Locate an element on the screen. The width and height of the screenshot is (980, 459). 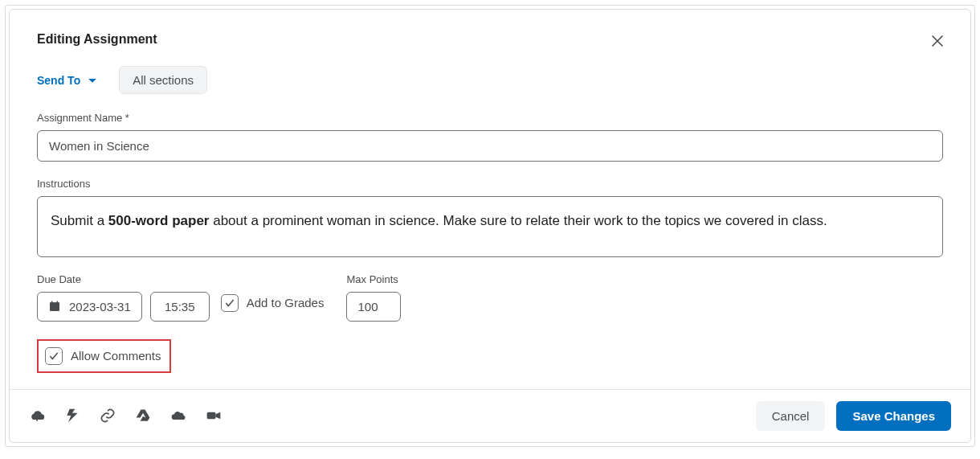
instructions-text-prefix: Submit a is located at coordinates (80, 220).